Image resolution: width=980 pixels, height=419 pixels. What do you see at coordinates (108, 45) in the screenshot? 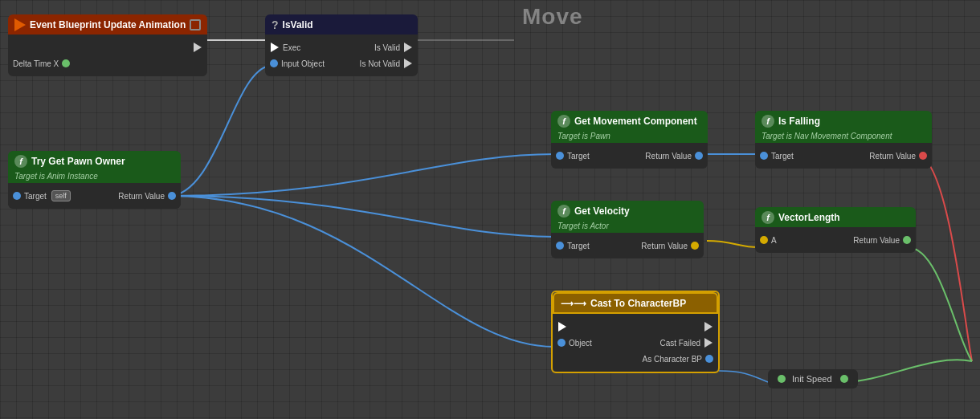
I see `event-update-animation-node: Event Blueprint Update Animation Delta T…` at bounding box center [108, 45].